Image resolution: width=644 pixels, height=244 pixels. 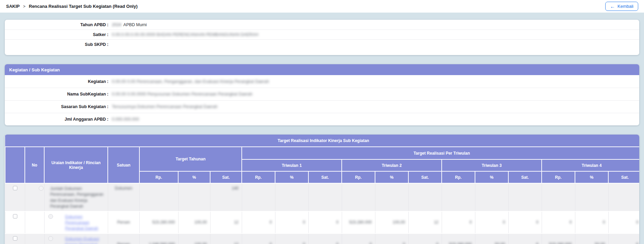 What do you see at coordinates (56, 35) in the screenshot?
I see `satker-label: Satker :` at bounding box center [56, 35].